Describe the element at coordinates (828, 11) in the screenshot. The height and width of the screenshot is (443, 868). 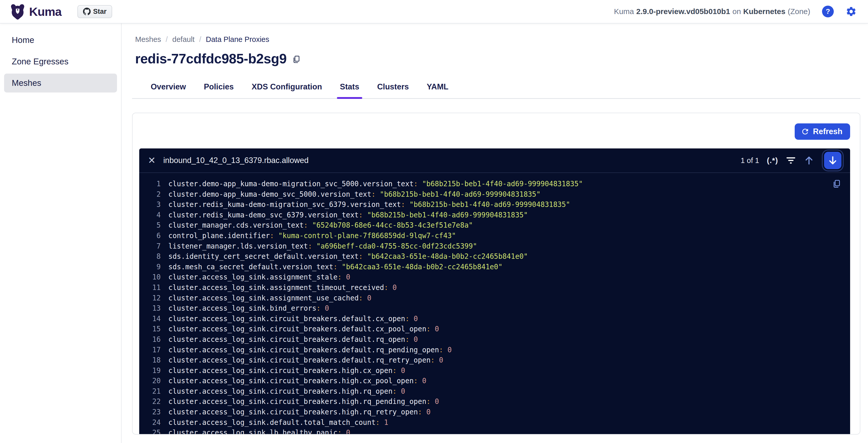
I see `help-icon: ?` at that location.